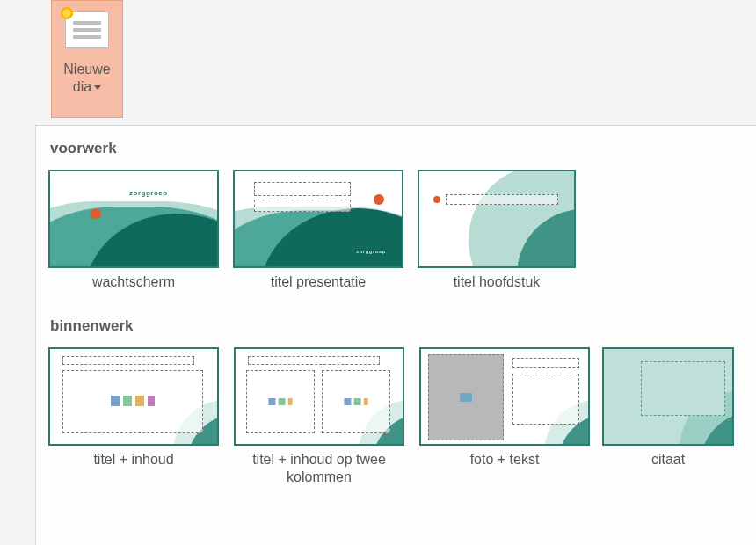  I want to click on layout-caption: citaat, so click(668, 460).